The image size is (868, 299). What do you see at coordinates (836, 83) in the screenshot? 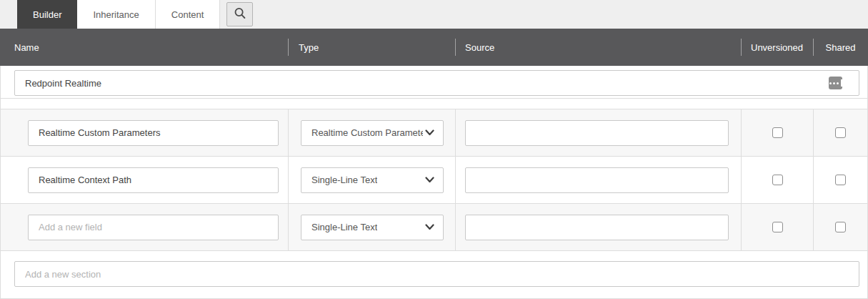
I see `ellipsis-icon` at bounding box center [836, 83].